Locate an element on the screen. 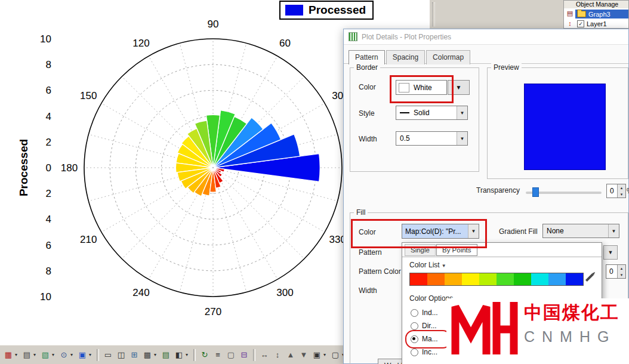  group-objects-icon: ▣ is located at coordinates (317, 355).